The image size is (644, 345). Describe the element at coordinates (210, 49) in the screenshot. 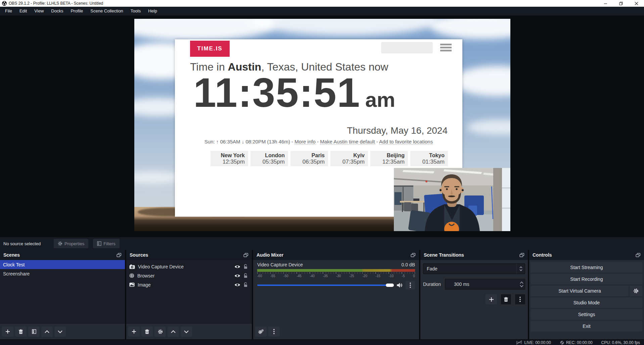

I see `timeis-logo: TIME.IS` at that location.